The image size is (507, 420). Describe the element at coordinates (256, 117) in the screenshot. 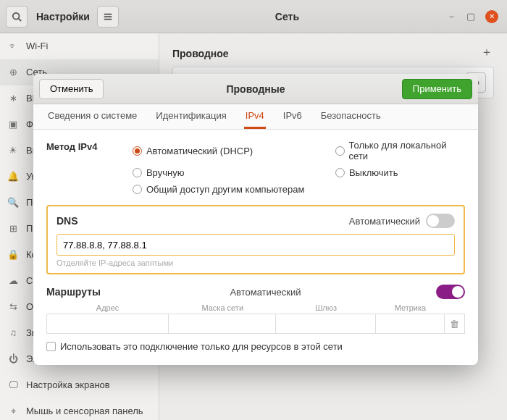

I see `tabs: Сведения о системе Идентификация IPv4 IP…` at that location.